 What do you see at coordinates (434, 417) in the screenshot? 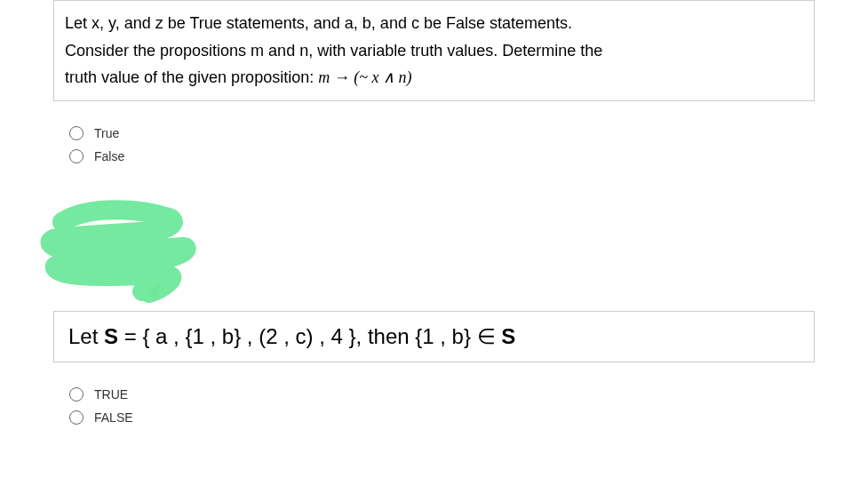
I see `q2-option-false: FALSE` at bounding box center [434, 417].